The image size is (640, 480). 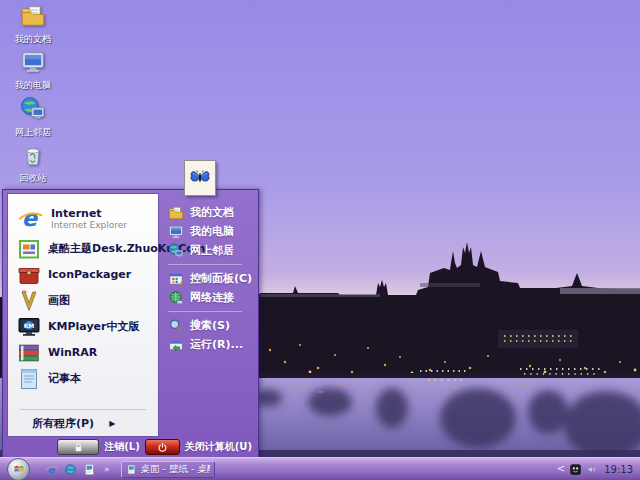 What do you see at coordinates (83, 423) in the screenshot?
I see `all-programs-button: 所有程序(P) ▶` at bounding box center [83, 423].